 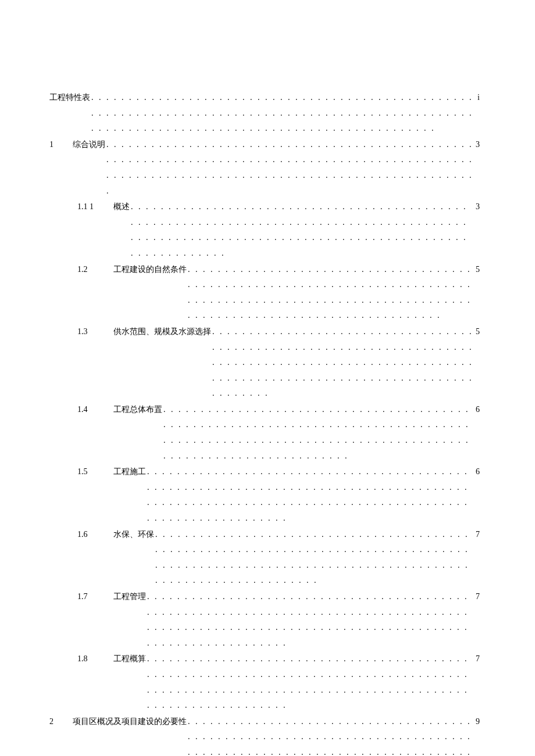 I want to click on toc-subsection-label: 工程施工, so click(x=130, y=472).